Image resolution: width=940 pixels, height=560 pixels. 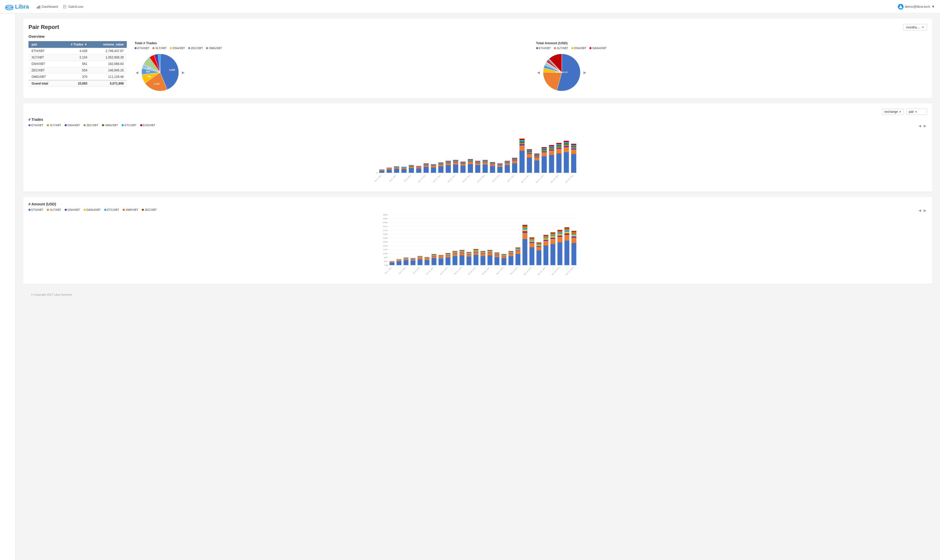 I want to click on months-dropdown: months… ▼, so click(x=915, y=27).